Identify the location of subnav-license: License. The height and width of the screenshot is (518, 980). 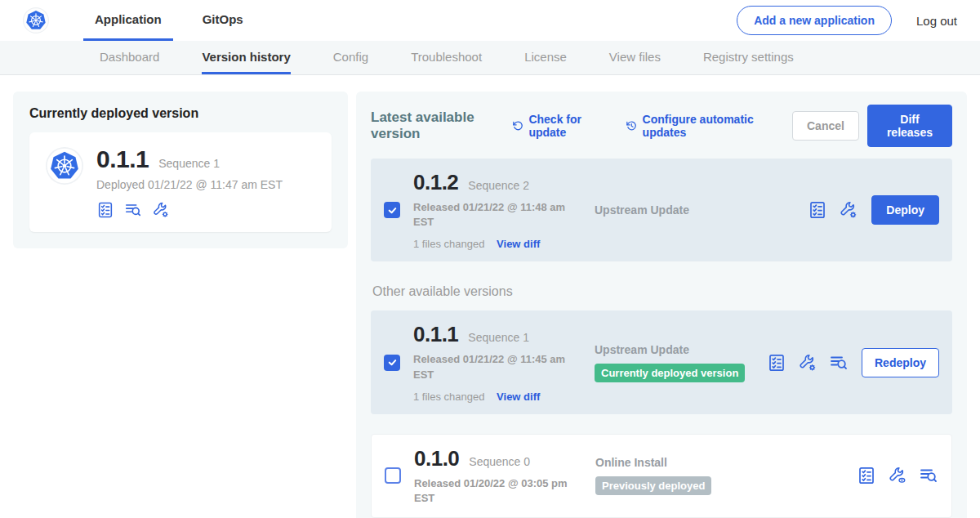
(546, 57).